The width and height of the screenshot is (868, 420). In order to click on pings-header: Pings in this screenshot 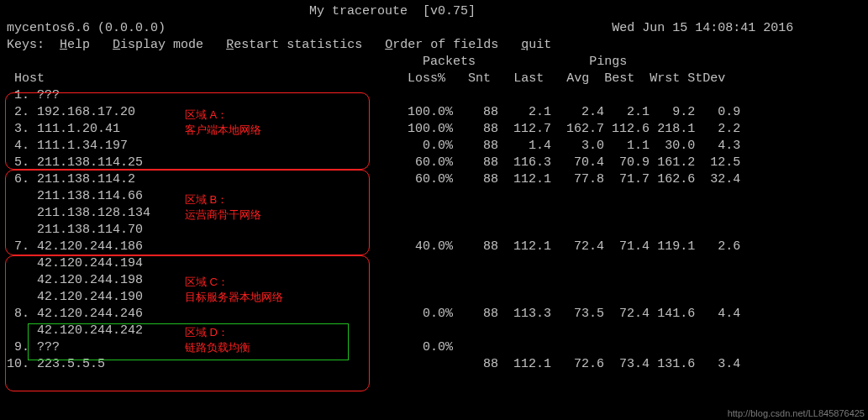, I will do `click(608, 62)`.